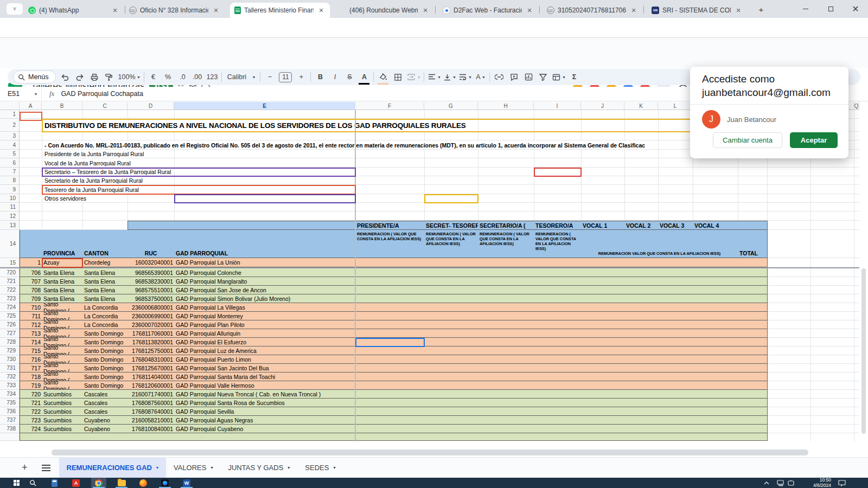 This screenshot has height=488, width=868. What do you see at coordinates (31, 333) in the screenshot?
I see `table-cell: 713` at bounding box center [31, 333].